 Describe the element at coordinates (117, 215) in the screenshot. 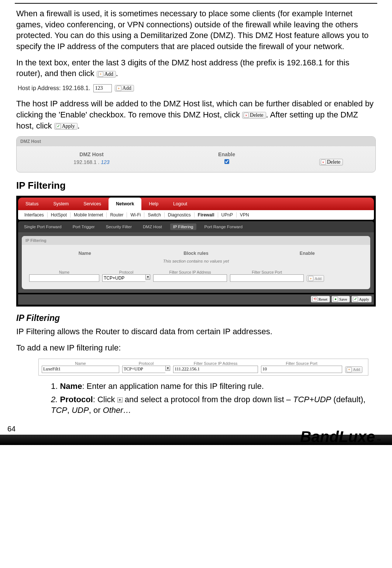

I see `subtab-router: Router` at that location.